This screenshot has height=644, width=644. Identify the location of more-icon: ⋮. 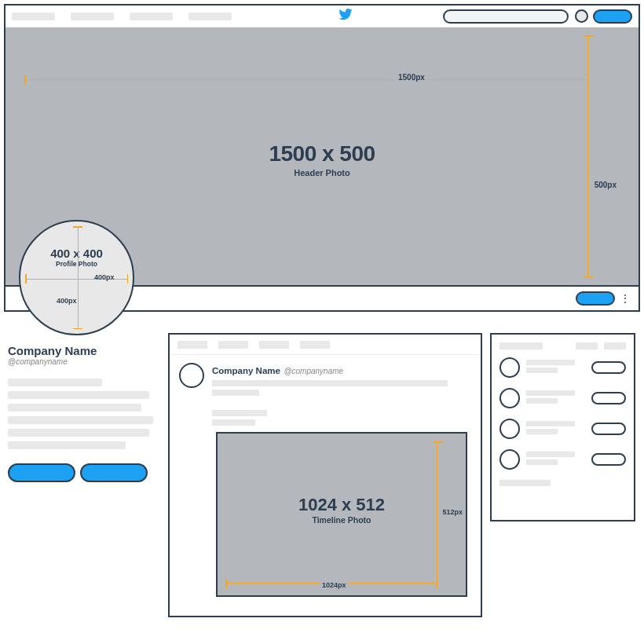
(625, 298).